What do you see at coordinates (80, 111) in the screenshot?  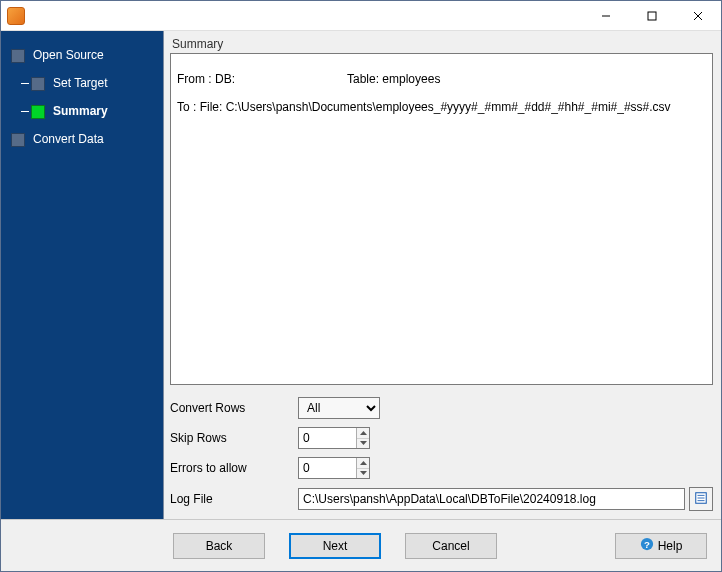 I see `step-label: Summary` at bounding box center [80, 111].